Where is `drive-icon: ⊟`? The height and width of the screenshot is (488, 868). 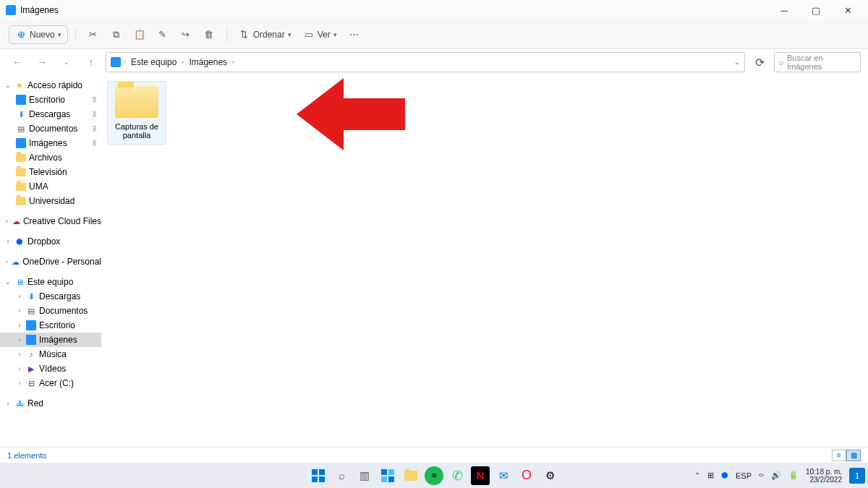
drive-icon: ⊟ is located at coordinates (31, 383).